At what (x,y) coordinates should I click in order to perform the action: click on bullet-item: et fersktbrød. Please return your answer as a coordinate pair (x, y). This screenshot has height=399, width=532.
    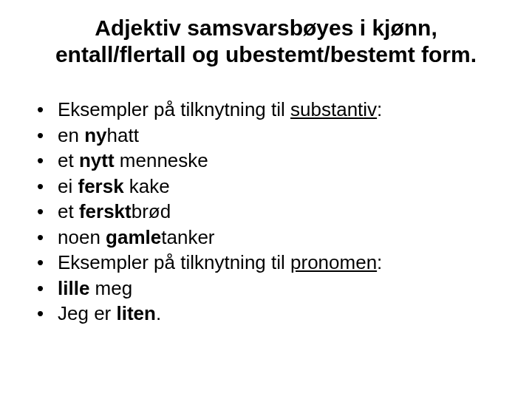
    Looking at the image, I should click on (273, 211).